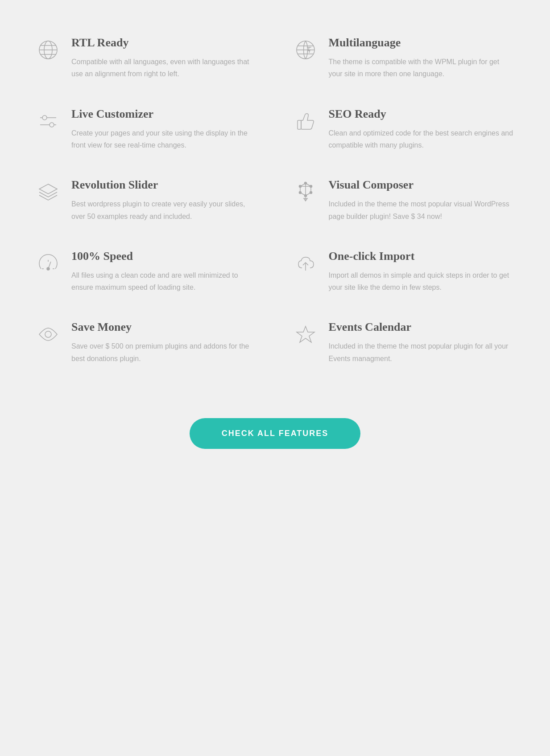 Image resolution: width=550 pixels, height=756 pixels. Describe the element at coordinates (404, 58) in the screenshot. I see `feature-item-multilanguage: Multilanguage The theme is compatible wi…` at that location.